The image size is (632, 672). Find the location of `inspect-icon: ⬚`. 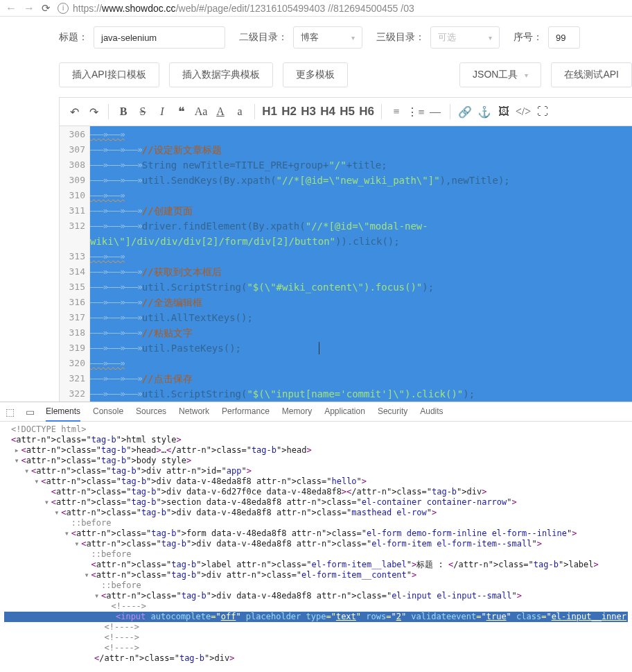

inspect-icon: ⬚ is located at coordinates (10, 412).